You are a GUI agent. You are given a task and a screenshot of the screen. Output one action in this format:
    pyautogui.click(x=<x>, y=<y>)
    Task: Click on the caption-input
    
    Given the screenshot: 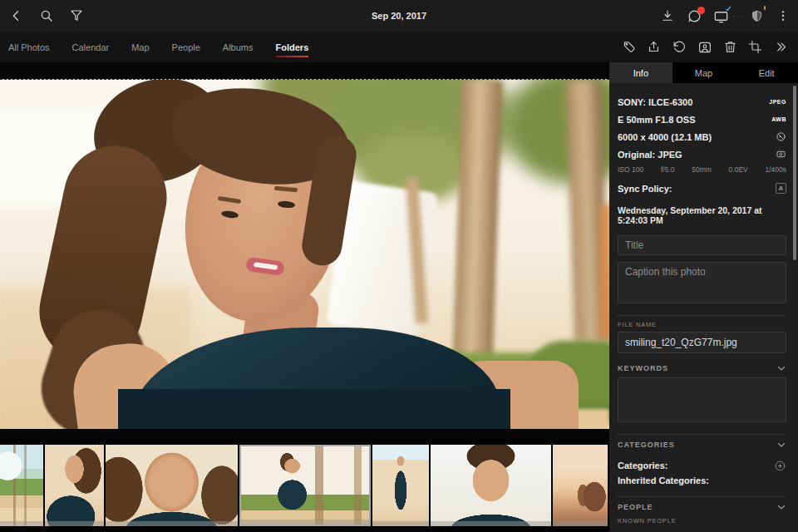 What is the action you would take?
    pyautogui.click(x=702, y=283)
    